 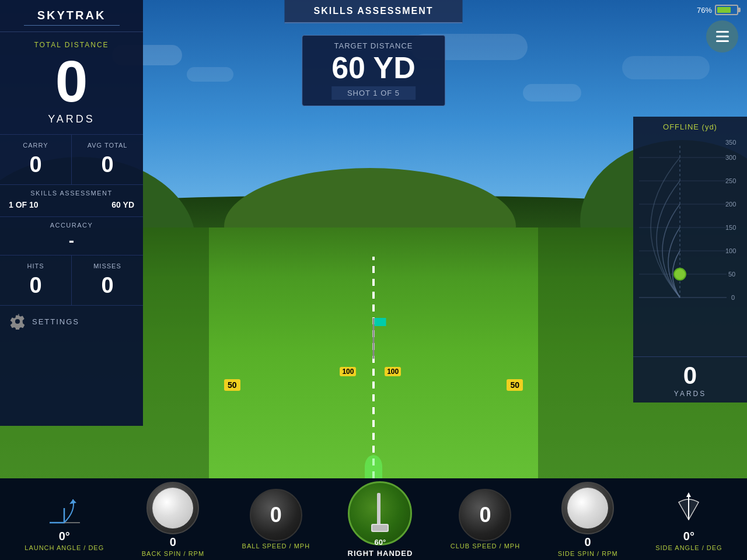 I want to click on offline-chart-svg: 0 50 100 150 200 250 300 350, so click(x=690, y=225).